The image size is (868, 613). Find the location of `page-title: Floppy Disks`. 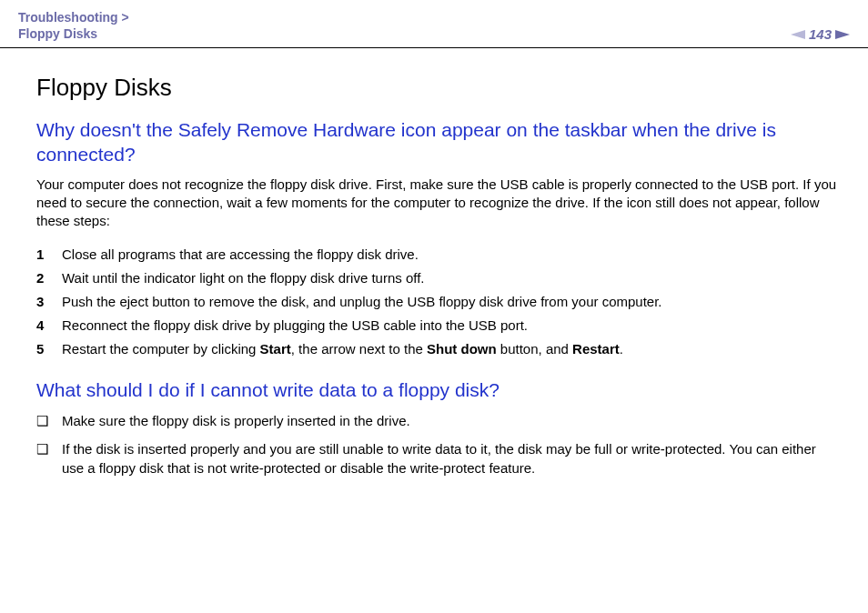

page-title: Floppy Disks is located at coordinates (439, 87).